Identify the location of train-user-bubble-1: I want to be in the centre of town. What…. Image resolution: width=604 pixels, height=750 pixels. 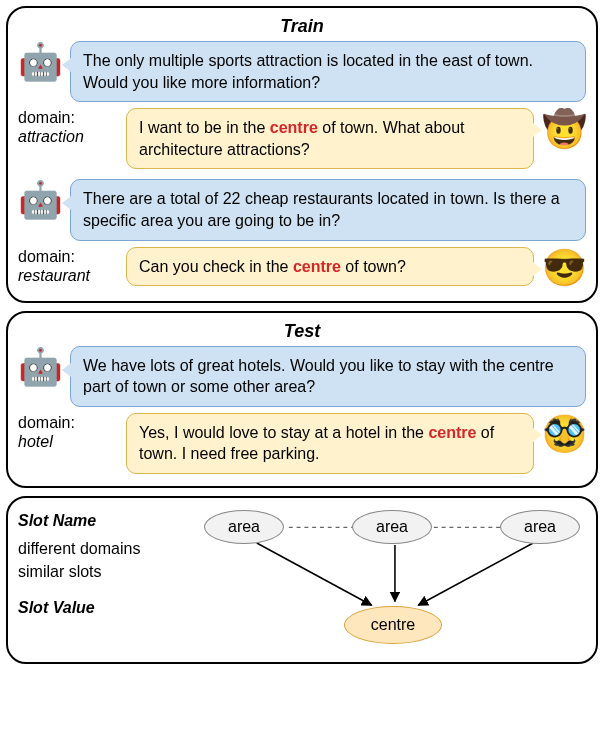
(330, 138).